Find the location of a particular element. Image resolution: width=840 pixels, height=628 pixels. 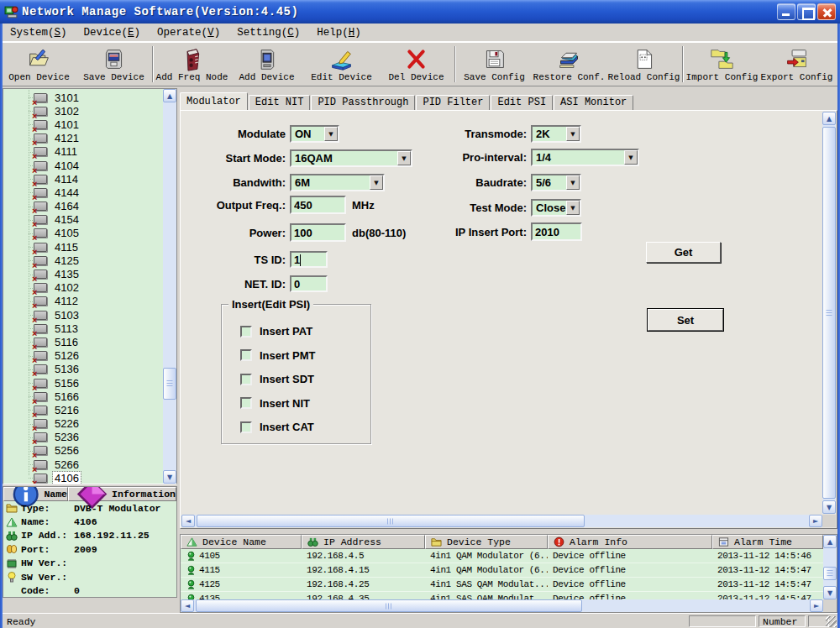

alarm-vertical-scrollbar: ▲ ▼ is located at coordinates (830, 568).